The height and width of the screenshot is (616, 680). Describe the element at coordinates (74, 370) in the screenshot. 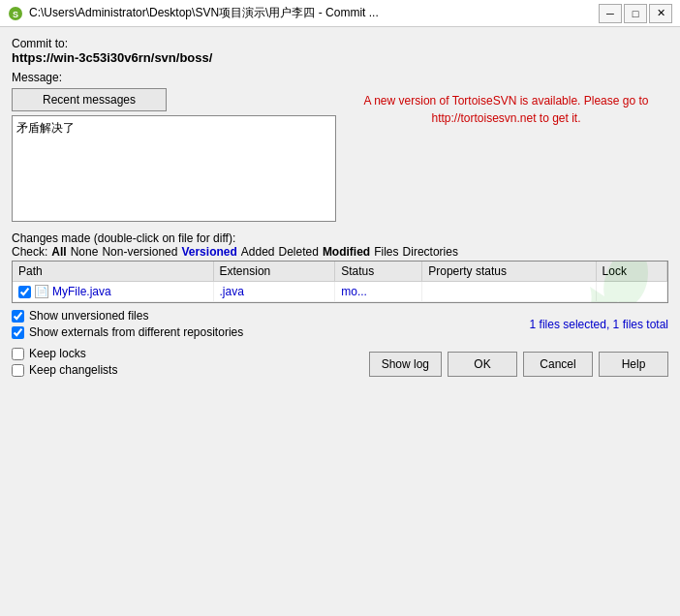

I see `keep-changelists-label: Keep changelists` at that location.